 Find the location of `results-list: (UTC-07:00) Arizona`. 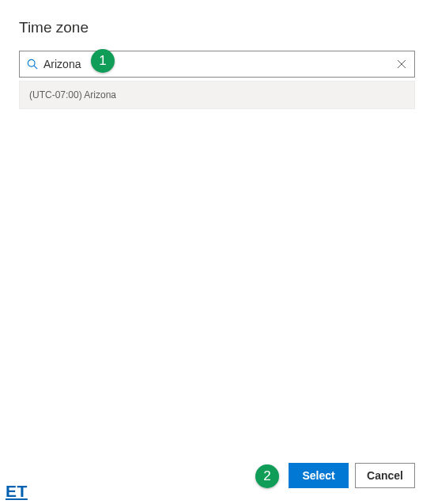

results-list: (UTC-07:00) Arizona is located at coordinates (217, 95).